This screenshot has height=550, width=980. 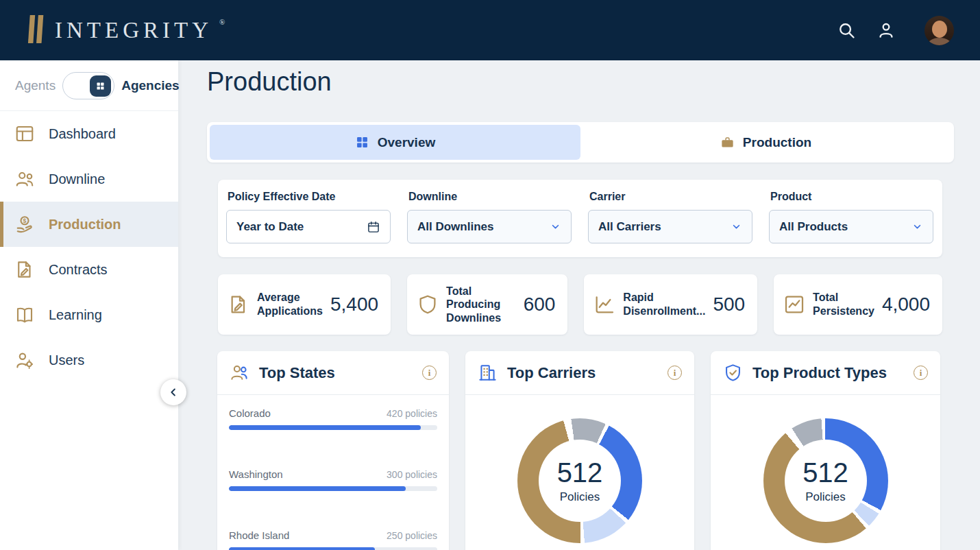 I want to click on list-item: Rhode Island 250 policies, so click(x=333, y=540).